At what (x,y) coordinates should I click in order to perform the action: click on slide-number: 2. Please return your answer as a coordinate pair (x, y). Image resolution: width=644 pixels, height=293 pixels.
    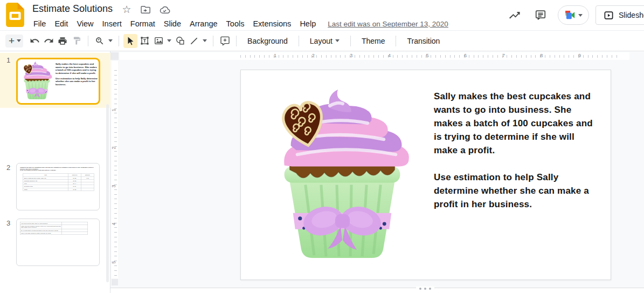
    Looking at the image, I should click on (9, 167).